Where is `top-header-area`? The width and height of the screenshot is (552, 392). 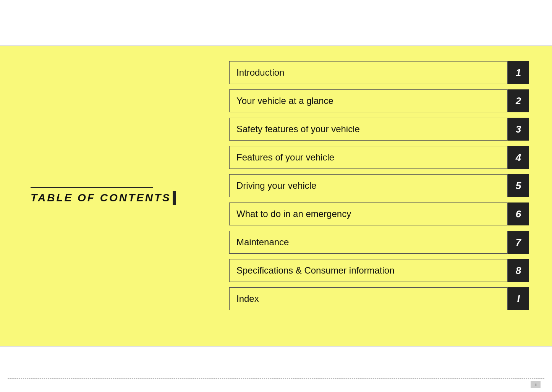
top-header-area is located at coordinates (276, 23).